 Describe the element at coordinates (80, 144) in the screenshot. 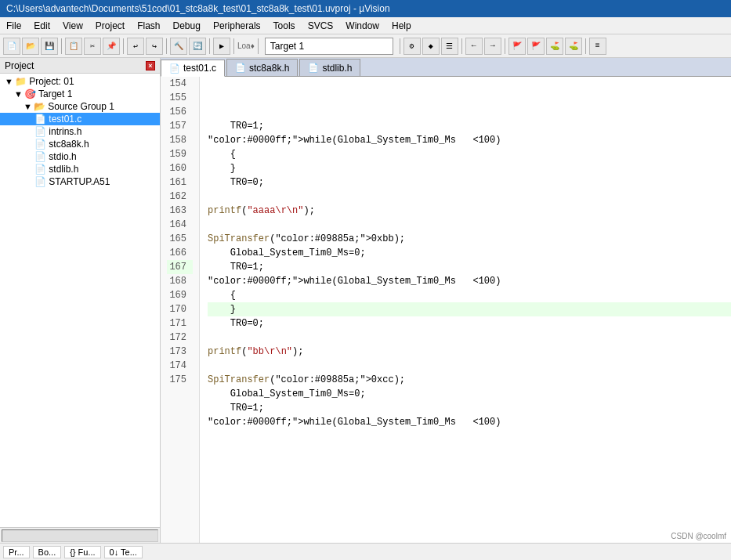

I see `tree-item-5: 📄 stc8a8k.h` at that location.